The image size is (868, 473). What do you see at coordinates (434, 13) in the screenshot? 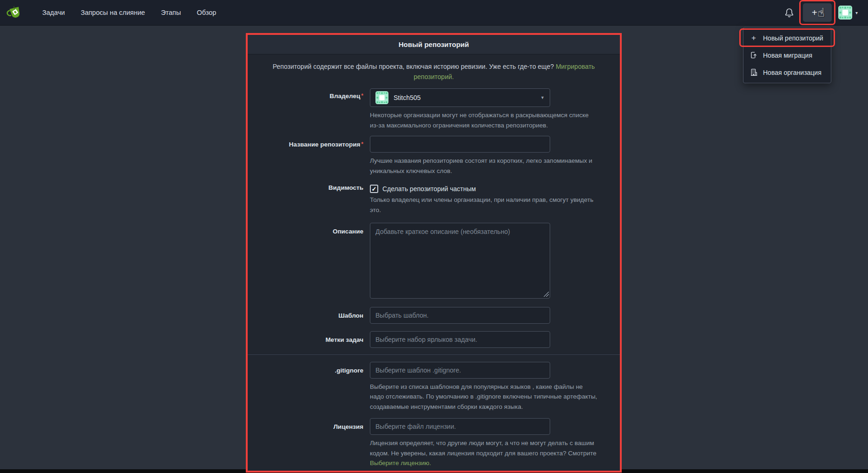
I see `top-navbar: Задачи Запросы на слияние Этапы Обзор + …` at bounding box center [434, 13].